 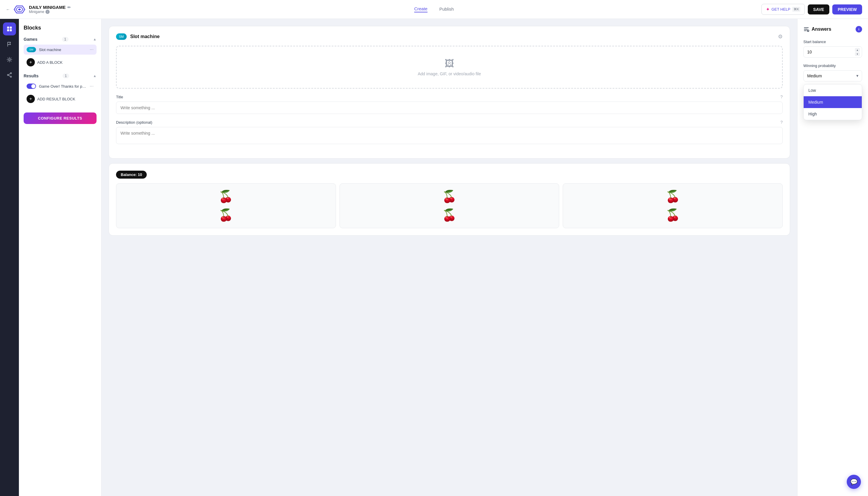 What do you see at coordinates (833, 48) in the screenshot?
I see `start-balance-row: Start balance ▲ ▼` at bounding box center [833, 48].